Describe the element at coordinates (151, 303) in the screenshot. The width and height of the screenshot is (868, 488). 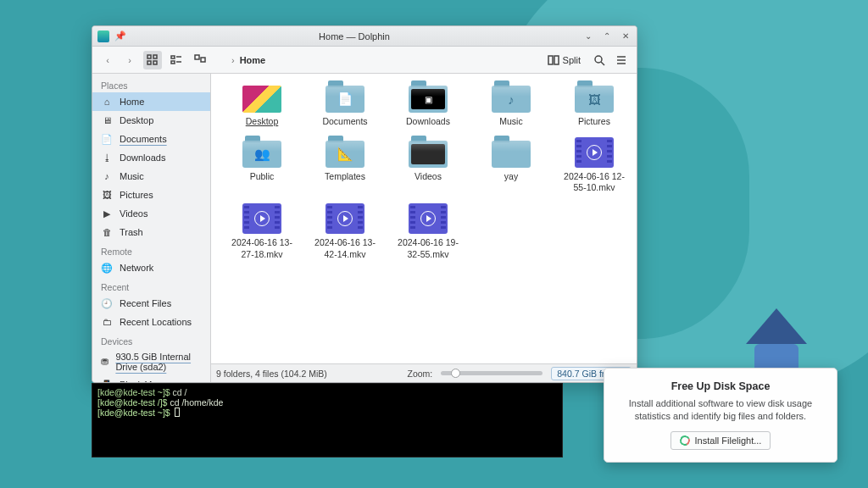
I see `sidebar-item-recent-files: 🕘Recent Files` at that location.